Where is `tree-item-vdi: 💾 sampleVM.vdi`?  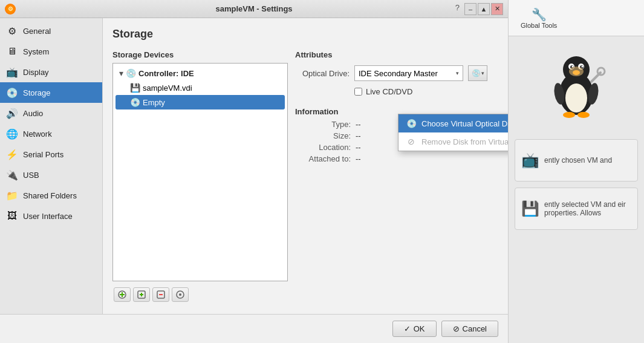 tree-item-vdi: 💾 sampleVM.vdi is located at coordinates (200, 88).